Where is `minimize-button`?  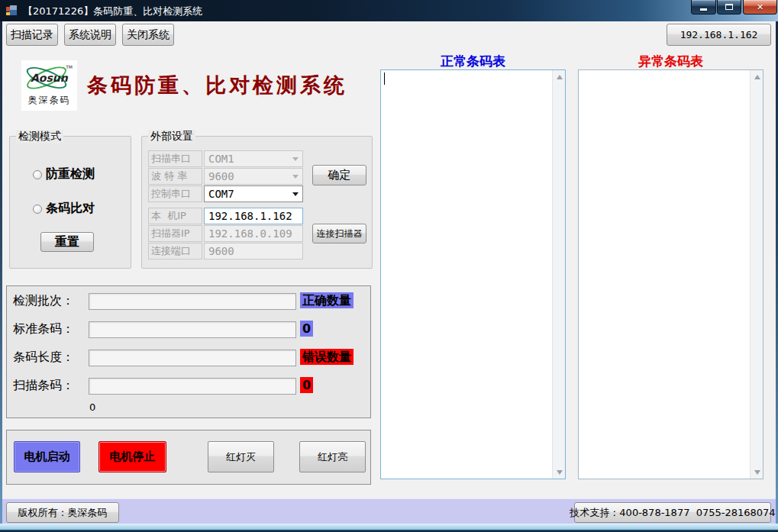 minimize-button is located at coordinates (704, 8).